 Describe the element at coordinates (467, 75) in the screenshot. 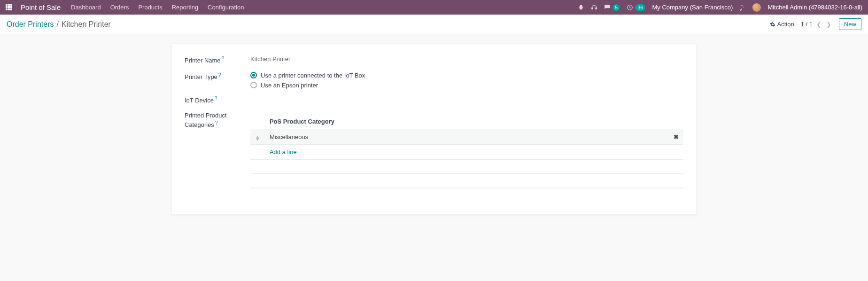

I see `radio-iot-box: Use a printer connected to the IoT Box` at that location.